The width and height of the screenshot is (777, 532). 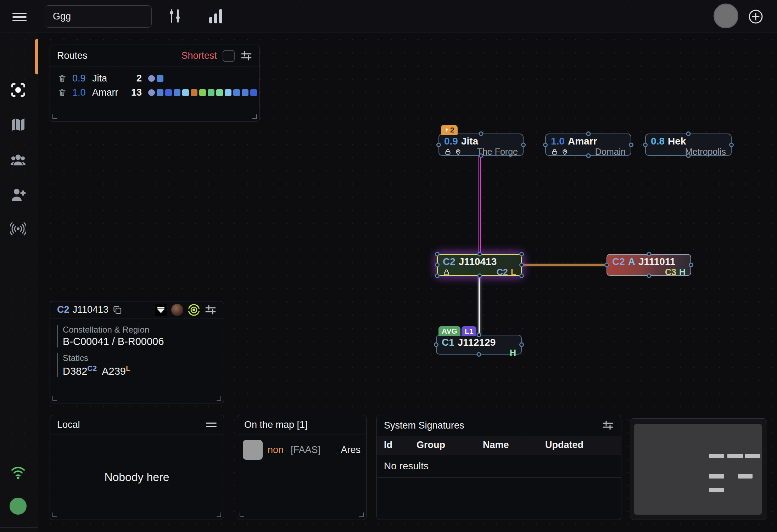 I want to click on pilot-avatar, so click(x=253, y=450).